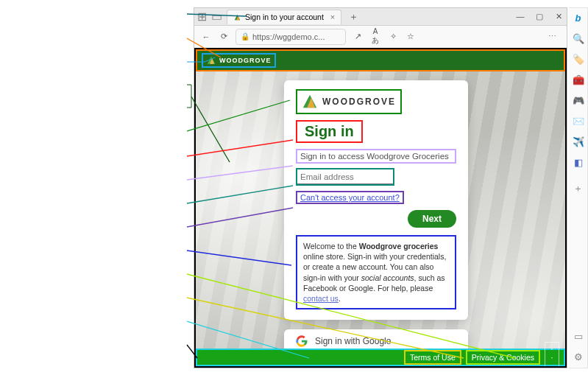  I want to click on page-footer: Terms of Use Privacy & Cookies · · ·, so click(380, 357).